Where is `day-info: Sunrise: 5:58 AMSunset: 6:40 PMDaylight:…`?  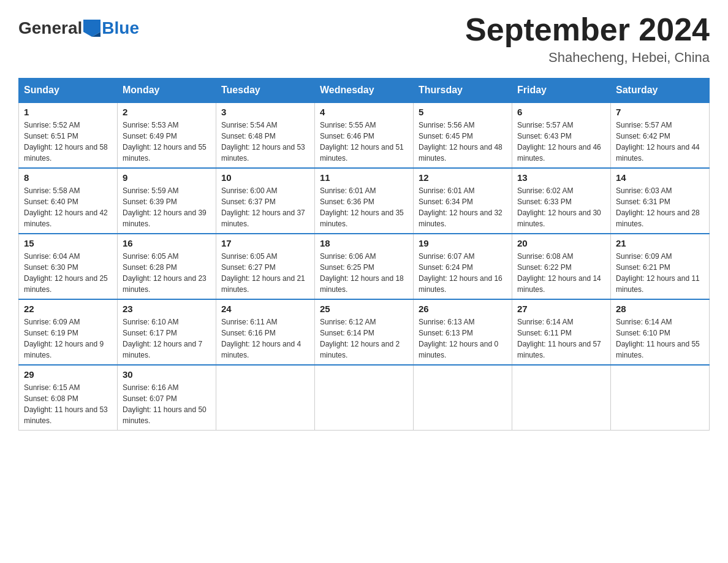 day-info: Sunrise: 5:58 AMSunset: 6:40 PMDaylight:… is located at coordinates (68, 207).